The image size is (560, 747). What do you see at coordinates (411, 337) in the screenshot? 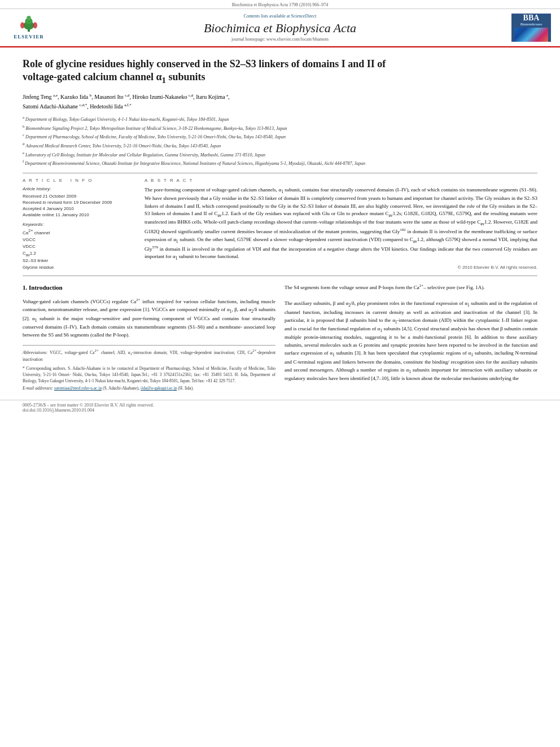
I see `intro-col-right: The S4 segments form the voltage sensor …` at bounding box center [411, 337].